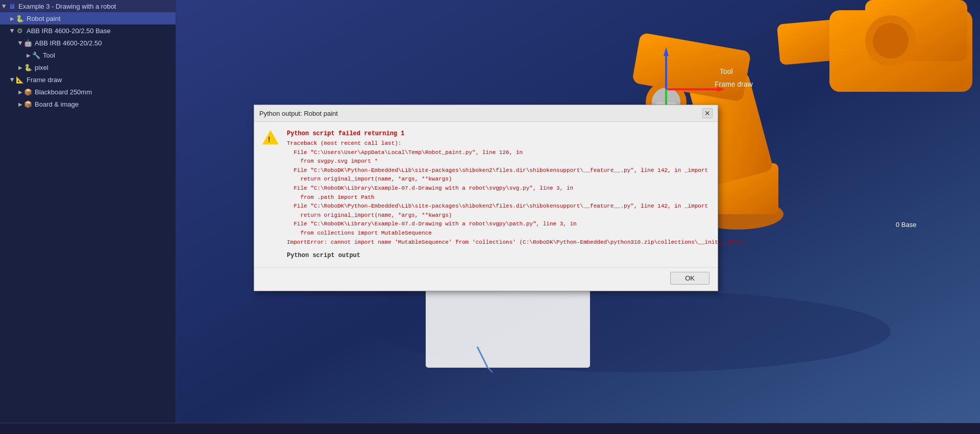  What do you see at coordinates (299, 113) in the screenshot?
I see `dialog-title: Python output: Robot paint` at bounding box center [299, 113].